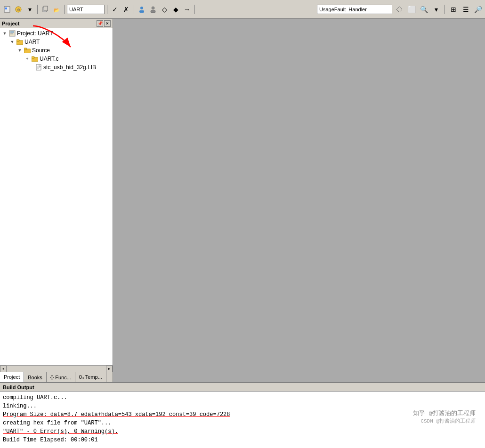  Describe the element at coordinates (445, 417) in the screenshot. I see `watermark: 知乎 @打酱油的工程师 CSDN @打酱油的工程师` at that location.